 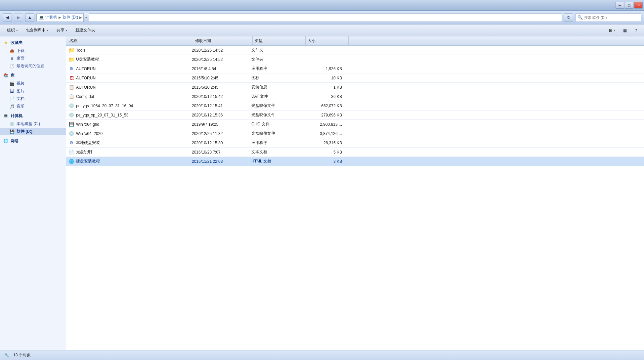 I want to click on file-size-cell: 652,072 KB, so click(x=326, y=106).